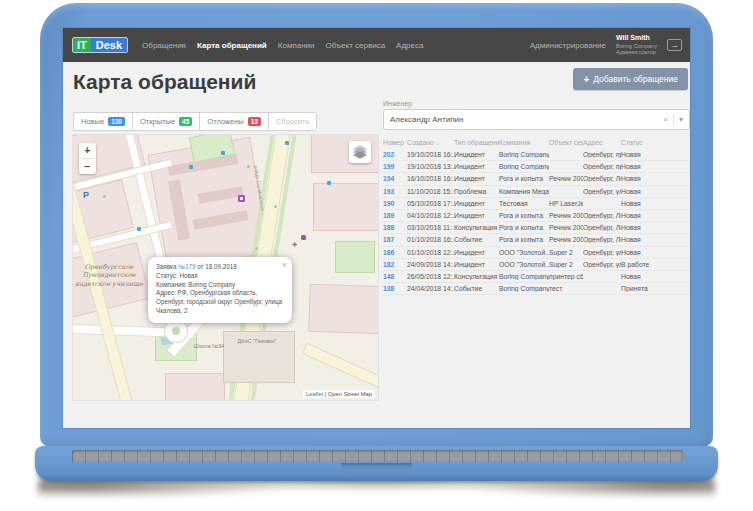 The image size is (753, 511). Describe the element at coordinates (630, 79) in the screenshot. I see `add-request-button: + Добавить обращение` at that location.